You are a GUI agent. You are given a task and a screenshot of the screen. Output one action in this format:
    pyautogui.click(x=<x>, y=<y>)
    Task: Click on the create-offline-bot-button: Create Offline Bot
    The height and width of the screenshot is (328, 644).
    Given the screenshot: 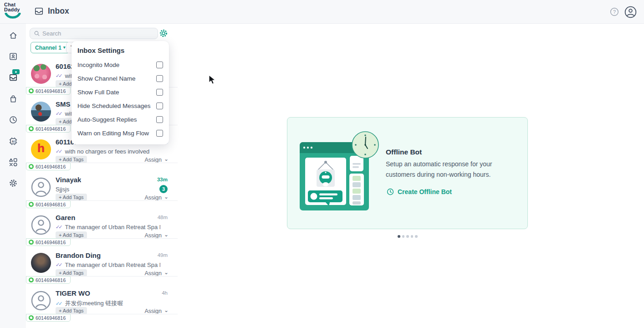 What is the action you would take?
    pyautogui.click(x=419, y=192)
    